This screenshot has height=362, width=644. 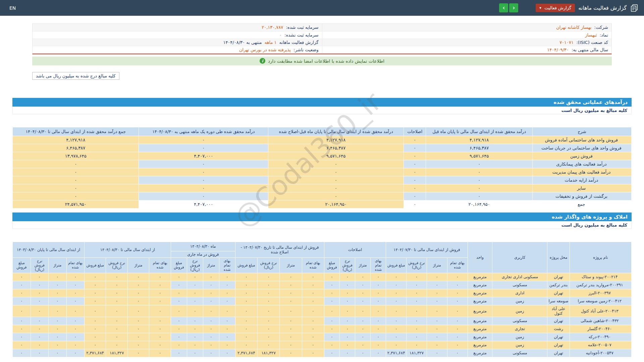 What do you see at coordinates (555, 8) in the screenshot?
I see `report-type-dropdown: گزارش فعالیت ▾` at bounding box center [555, 8].